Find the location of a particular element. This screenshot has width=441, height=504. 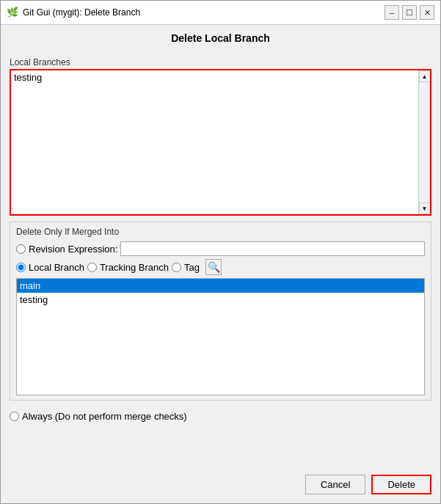

delete-button: Delete is located at coordinates (401, 484).